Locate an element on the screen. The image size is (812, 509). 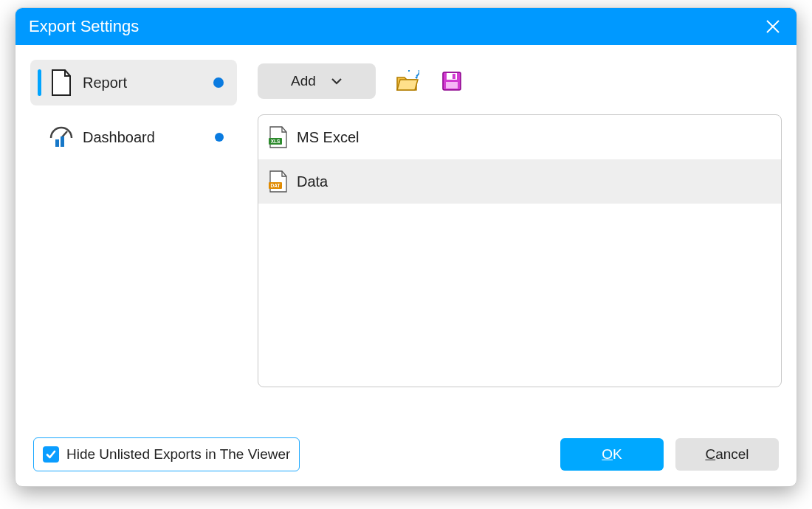
page-icon is located at coordinates (61, 83).